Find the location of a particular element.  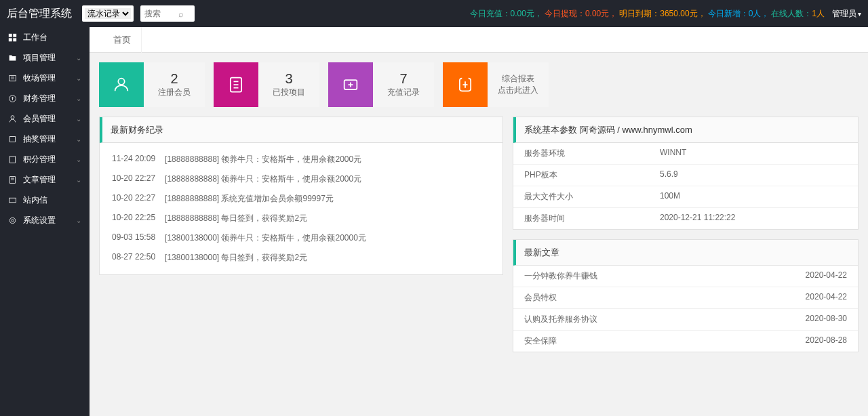

sidebar-item-members: 会员管理 ⌄ is located at coordinates (45, 119).